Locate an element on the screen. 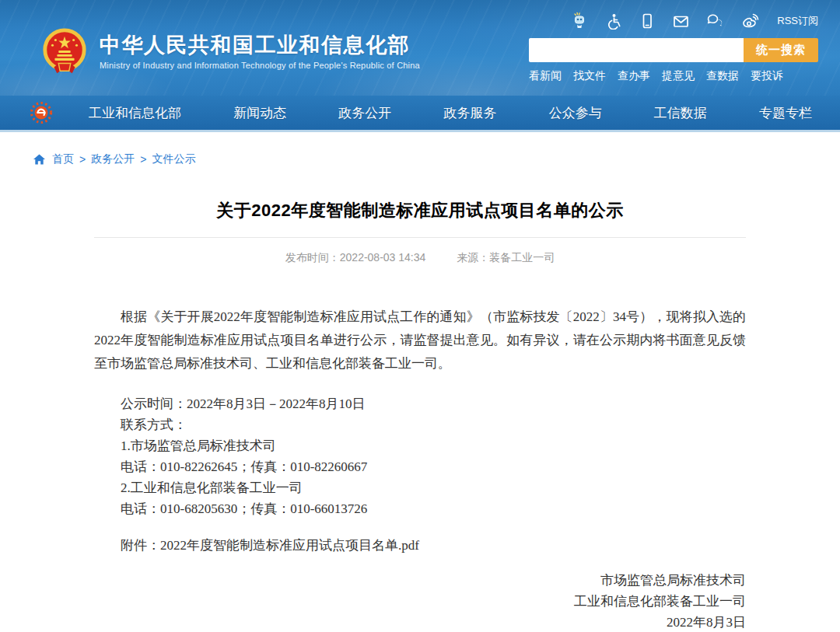  line-contact-org-2: 2.工业和信息化部装备工业一司 is located at coordinates (420, 488).